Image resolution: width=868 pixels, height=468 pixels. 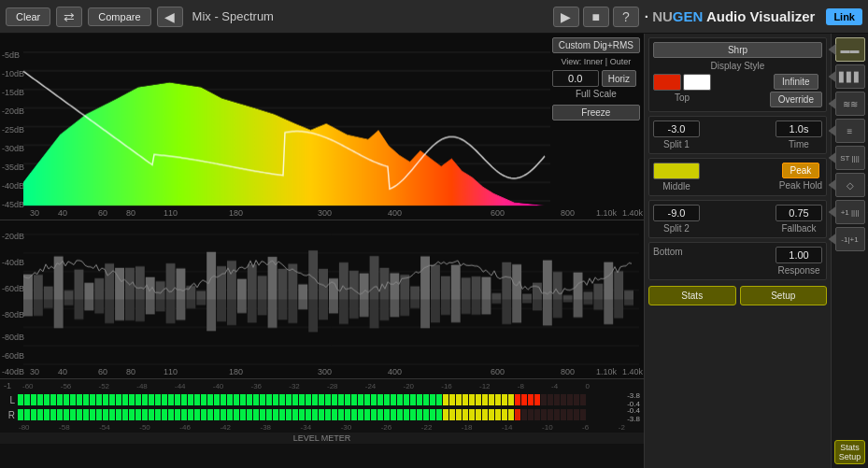 What do you see at coordinates (617, 415) in the screenshot?
I see `r-values: -0.4 -3.8` at bounding box center [617, 415].